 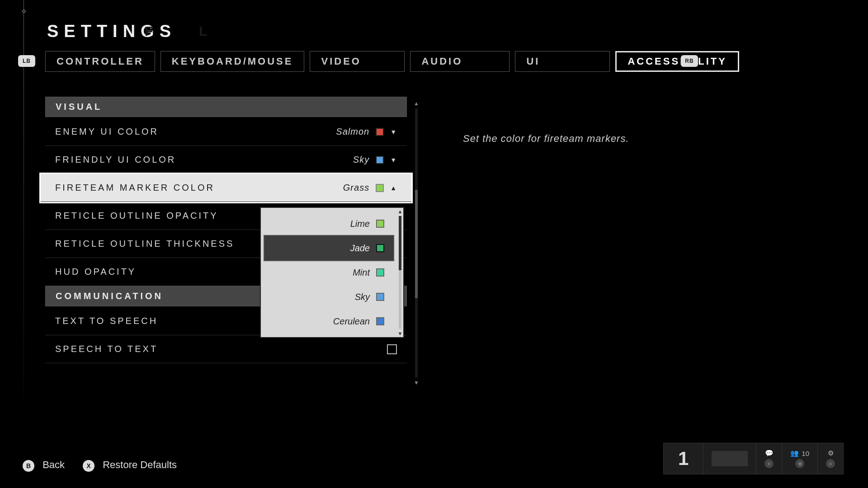 I want to click on ghost-text-right, so click(x=835, y=30).